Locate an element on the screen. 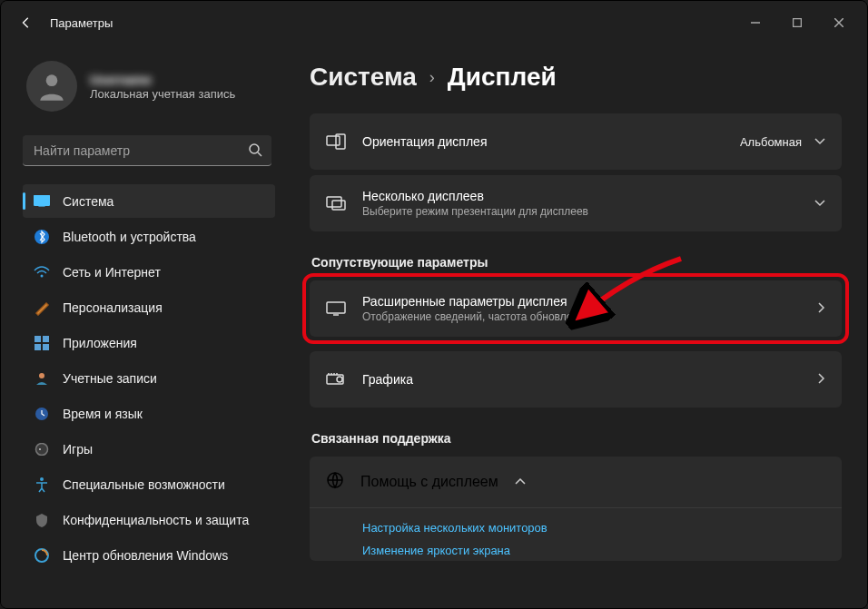  sidebar-item-label: Система is located at coordinates (88, 201).